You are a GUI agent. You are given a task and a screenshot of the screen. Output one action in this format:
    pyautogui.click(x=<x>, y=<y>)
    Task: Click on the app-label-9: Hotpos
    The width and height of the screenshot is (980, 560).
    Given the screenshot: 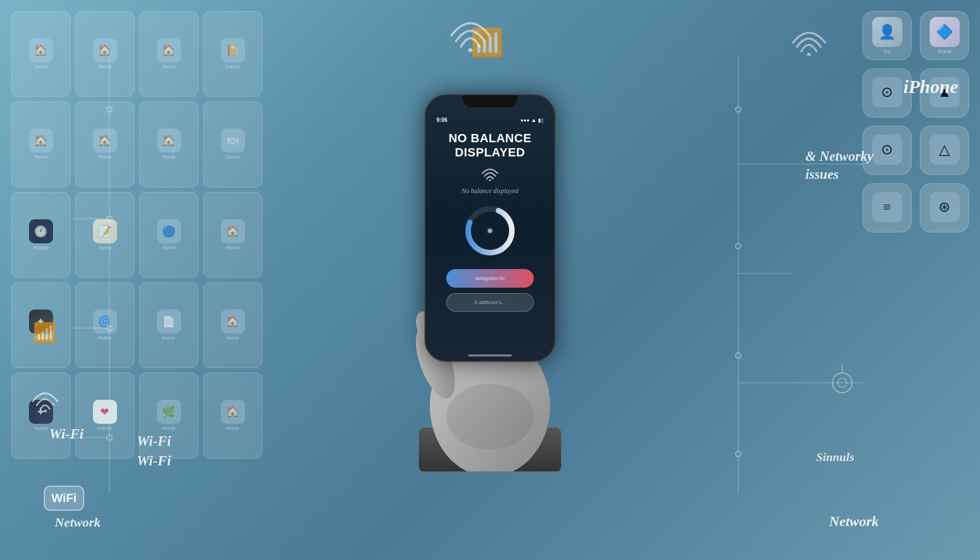 What is the action you would take?
    pyautogui.click(x=40, y=248)
    